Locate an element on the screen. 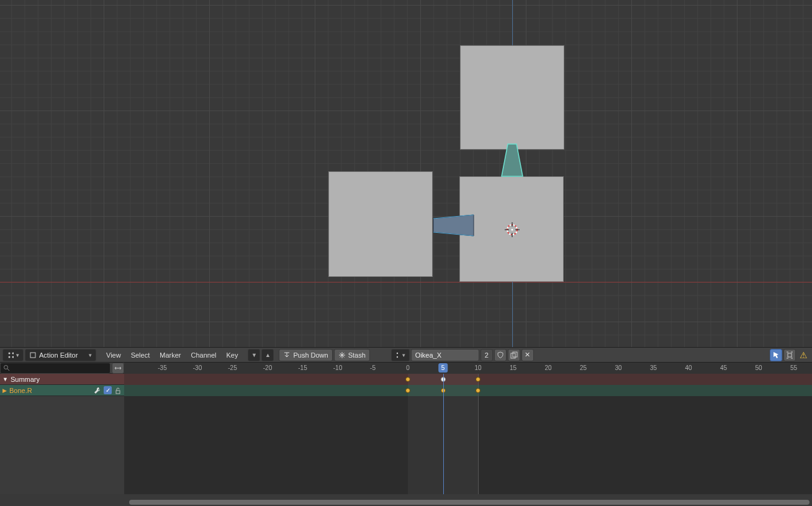 This screenshot has height=506, width=812. dopesheet-icon is located at coordinates (10, 355).